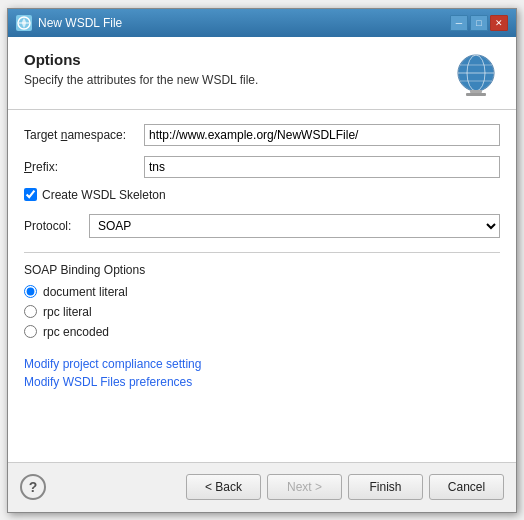 The height and width of the screenshot is (520, 524). I want to click on radio-document-literal-row: document literal, so click(262, 292).